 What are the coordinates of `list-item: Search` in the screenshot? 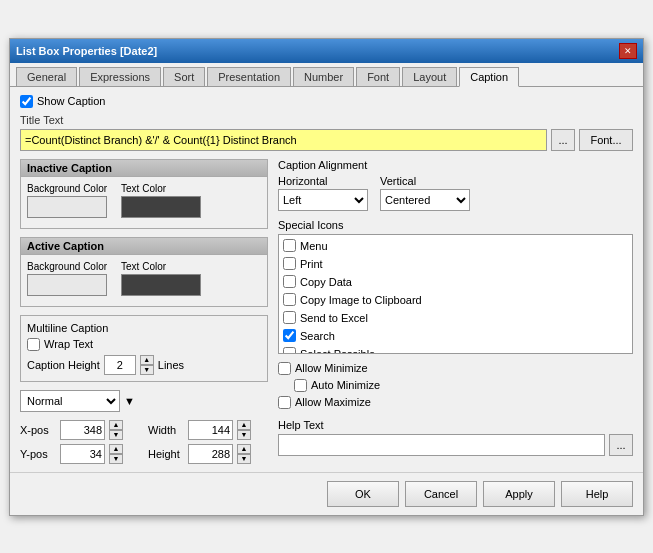 It's located at (456, 336).